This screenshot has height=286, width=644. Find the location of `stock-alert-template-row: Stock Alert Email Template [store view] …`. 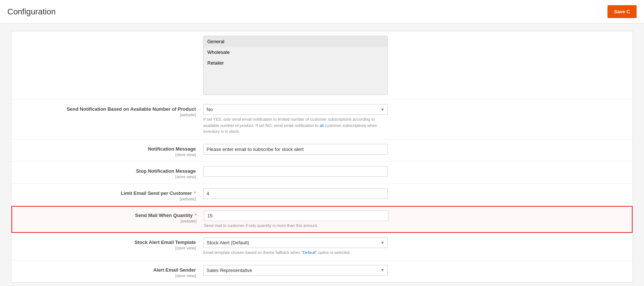

stock-alert-template-row: Stock Alert Email Template [store view] … is located at coordinates (322, 247).